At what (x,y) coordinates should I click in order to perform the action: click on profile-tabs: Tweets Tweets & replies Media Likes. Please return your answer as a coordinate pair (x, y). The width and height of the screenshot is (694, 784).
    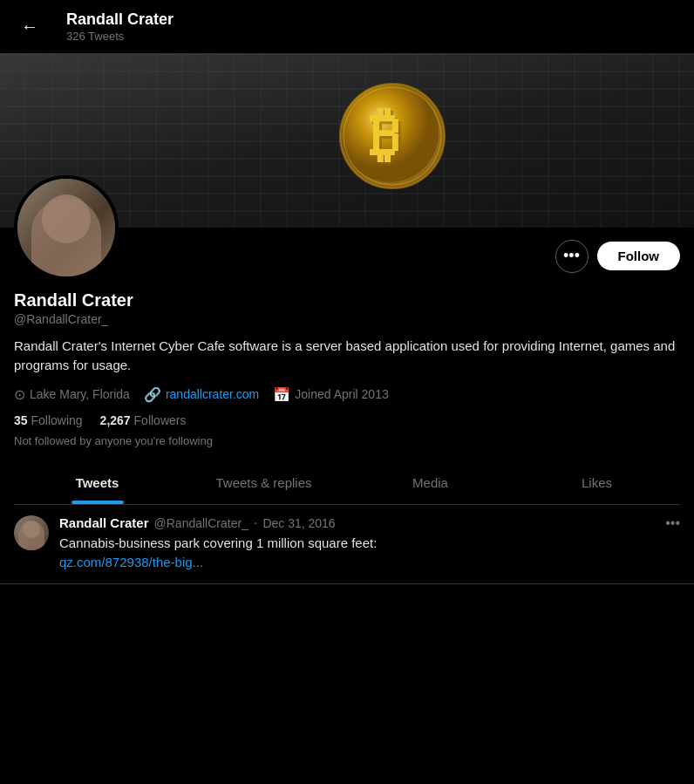
    Looking at the image, I should click on (347, 483).